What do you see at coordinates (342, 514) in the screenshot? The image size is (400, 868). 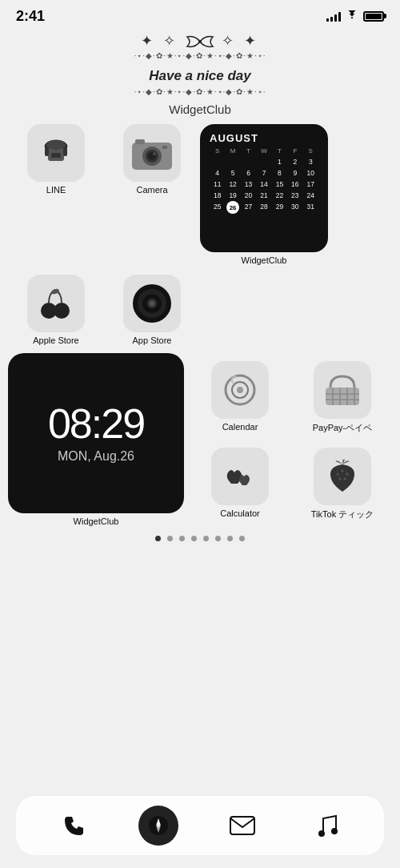 I see `app-name-tiktok: TikTok ティック` at bounding box center [342, 514].